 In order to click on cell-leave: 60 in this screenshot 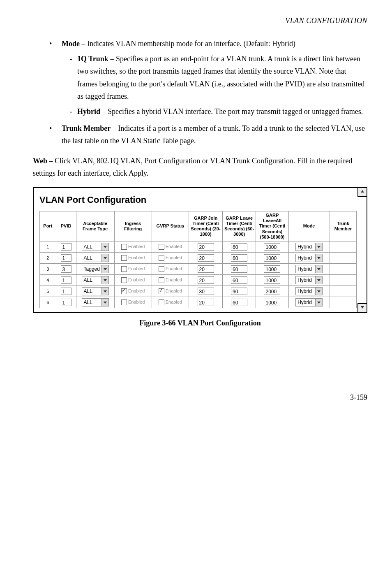, I will do `click(239, 302)`.